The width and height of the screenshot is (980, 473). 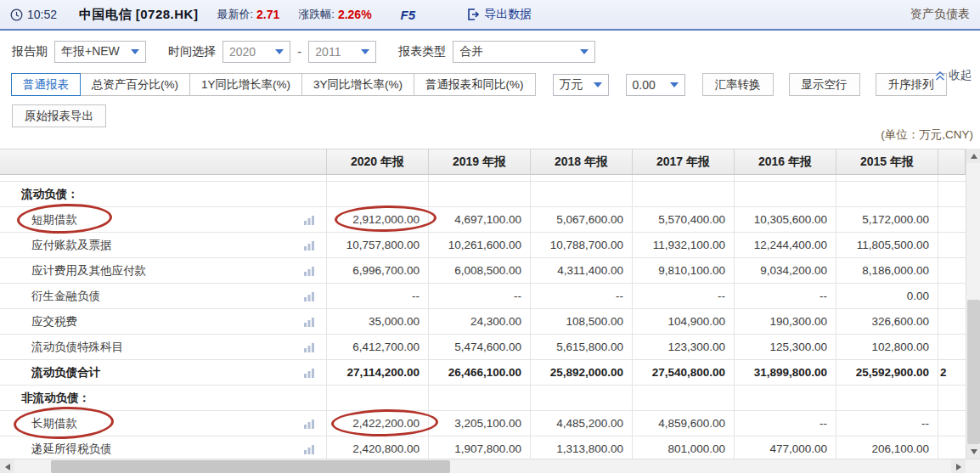 What do you see at coordinates (408, 15) in the screenshot?
I see `refresh-f5-button: F5` at bounding box center [408, 15].